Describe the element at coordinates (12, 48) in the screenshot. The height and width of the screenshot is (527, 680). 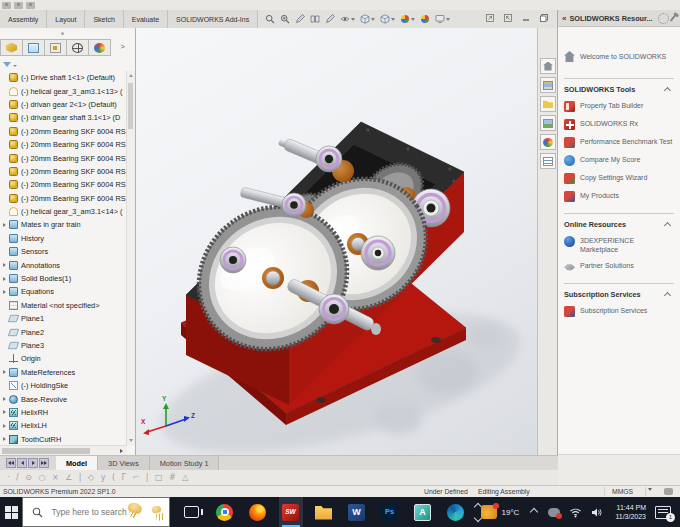
I see `featuremanager-tab` at that location.